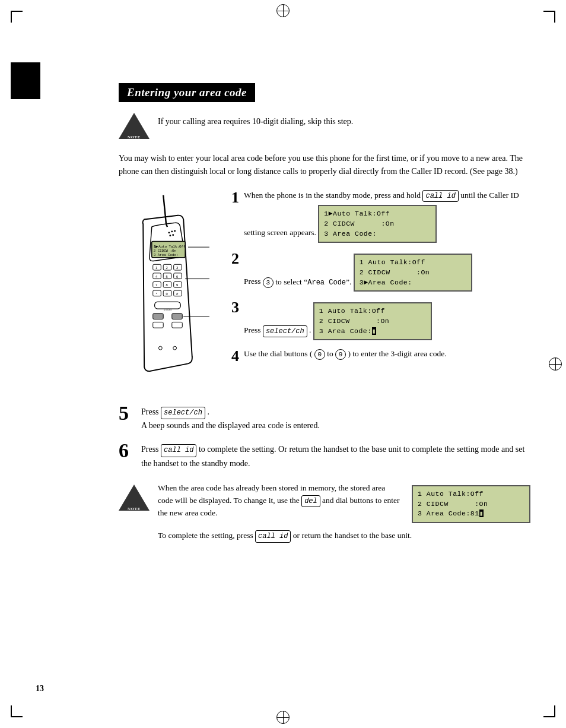  What do you see at coordinates (381, 356) in the screenshot?
I see `step-4: 4 Use the dial buttons ( 0 to 9 ) to ent…` at bounding box center [381, 356].